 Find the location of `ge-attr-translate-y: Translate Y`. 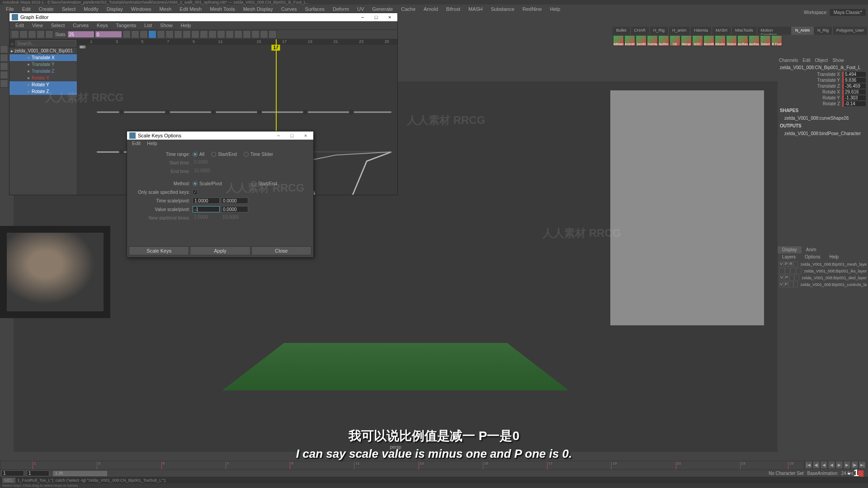

ge-attr-translate-y: Translate Y is located at coordinates (43, 64).